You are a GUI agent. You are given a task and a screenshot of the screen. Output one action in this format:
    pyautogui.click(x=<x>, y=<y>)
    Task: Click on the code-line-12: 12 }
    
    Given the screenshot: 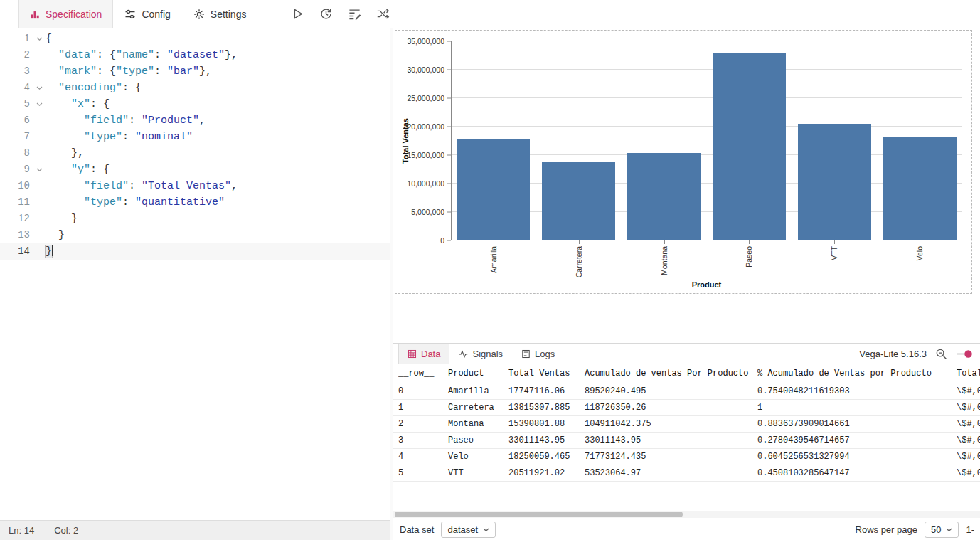 What is the action you would take?
    pyautogui.click(x=195, y=219)
    